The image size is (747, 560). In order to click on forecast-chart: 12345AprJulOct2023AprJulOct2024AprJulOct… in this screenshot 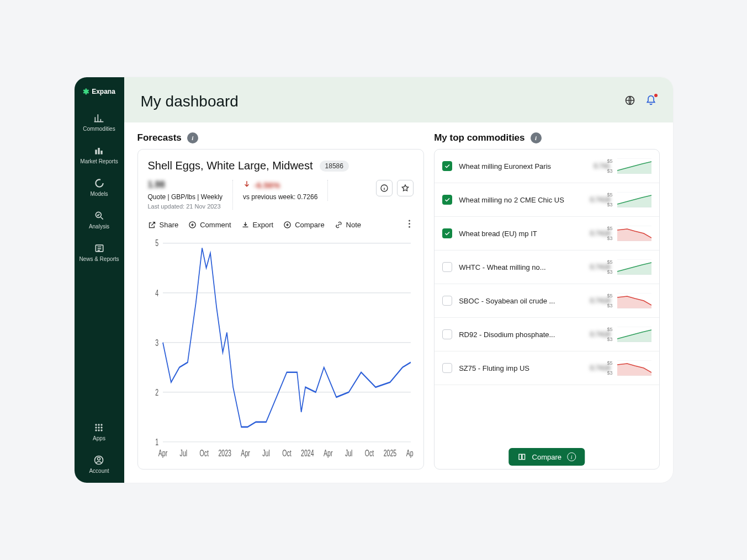, I will do `click(281, 348)`.